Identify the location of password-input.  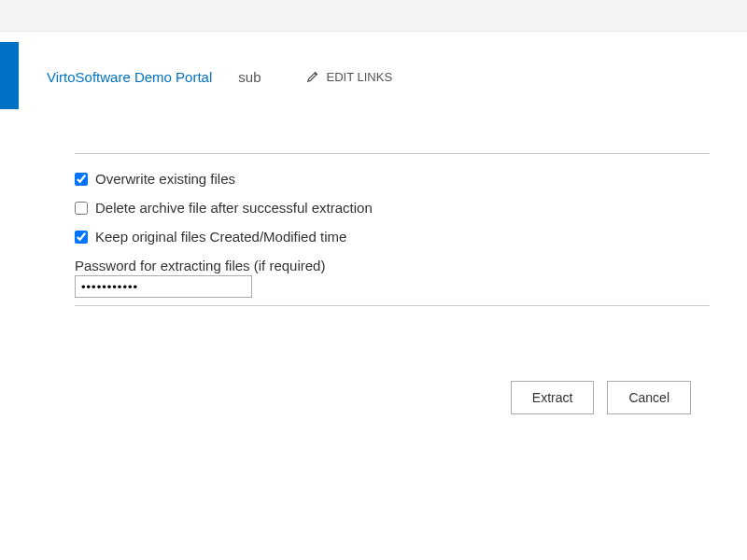
(163, 287).